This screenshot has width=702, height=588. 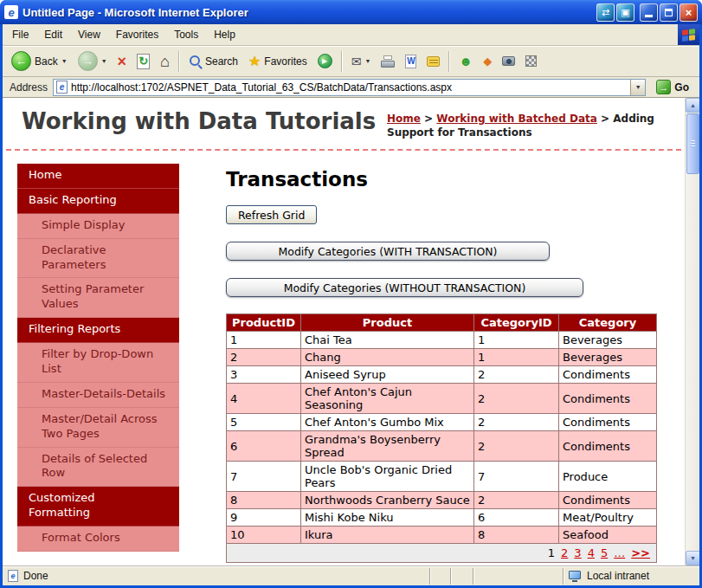 What do you see at coordinates (93, 61) in the screenshot?
I see `forward-button: → ▼` at bounding box center [93, 61].